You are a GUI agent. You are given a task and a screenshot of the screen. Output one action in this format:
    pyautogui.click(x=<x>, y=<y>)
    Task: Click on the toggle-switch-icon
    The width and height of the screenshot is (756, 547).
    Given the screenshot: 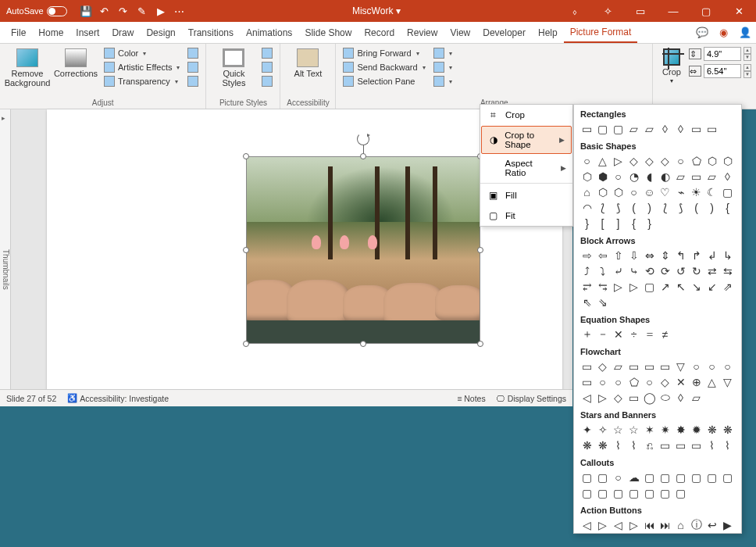 What is the action you would take?
    pyautogui.click(x=57, y=11)
    